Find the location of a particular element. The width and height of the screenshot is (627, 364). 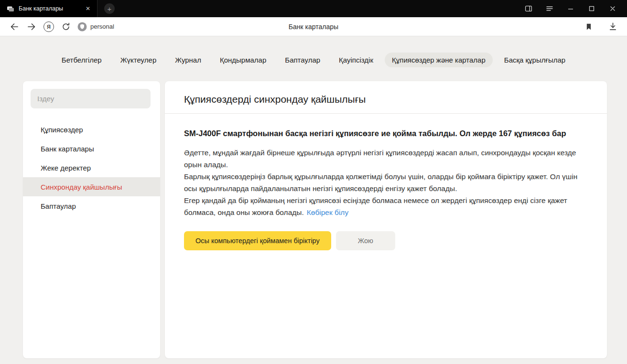

nav-item-passwords-cards: Құпиясөздер және карталар is located at coordinates (439, 60).